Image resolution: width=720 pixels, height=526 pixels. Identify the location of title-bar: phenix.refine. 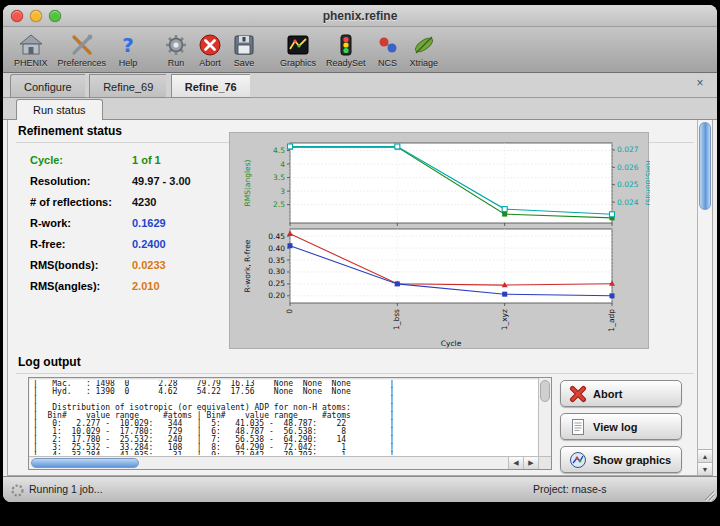
(360, 16).